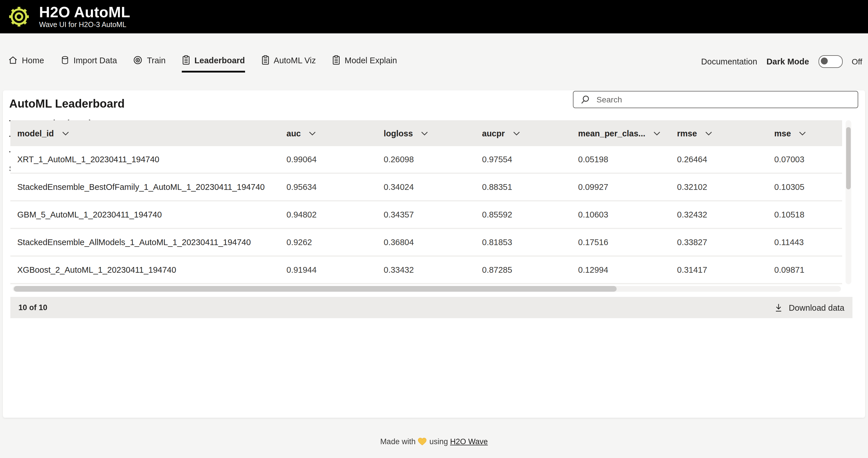 This screenshot has width=868, height=458. I want to click on app-header: H2O AutoML Wave UI for H2O-3 AutoML, so click(434, 17).